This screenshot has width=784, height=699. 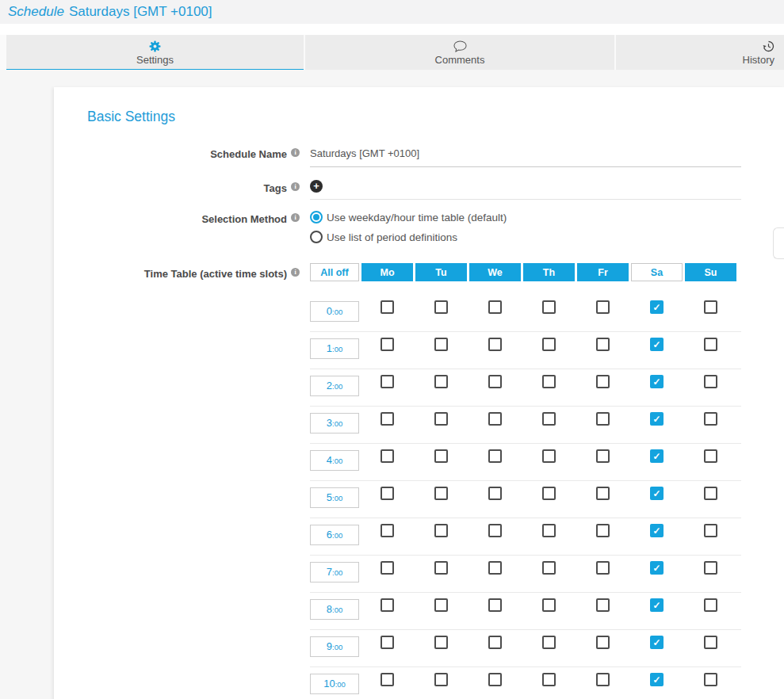 What do you see at coordinates (526, 237) in the screenshot?
I see `radio-option-periods: Use list of period definitions` at bounding box center [526, 237].